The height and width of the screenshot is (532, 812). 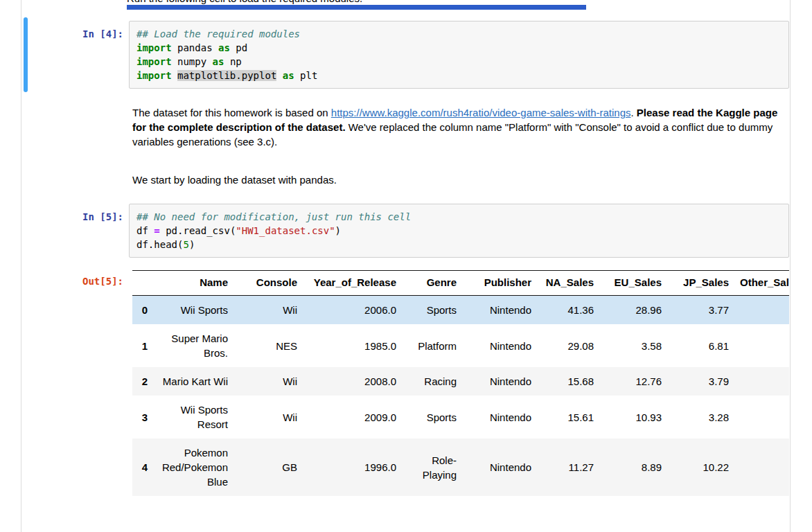 I want to click on row-index: 4, so click(x=143, y=467).